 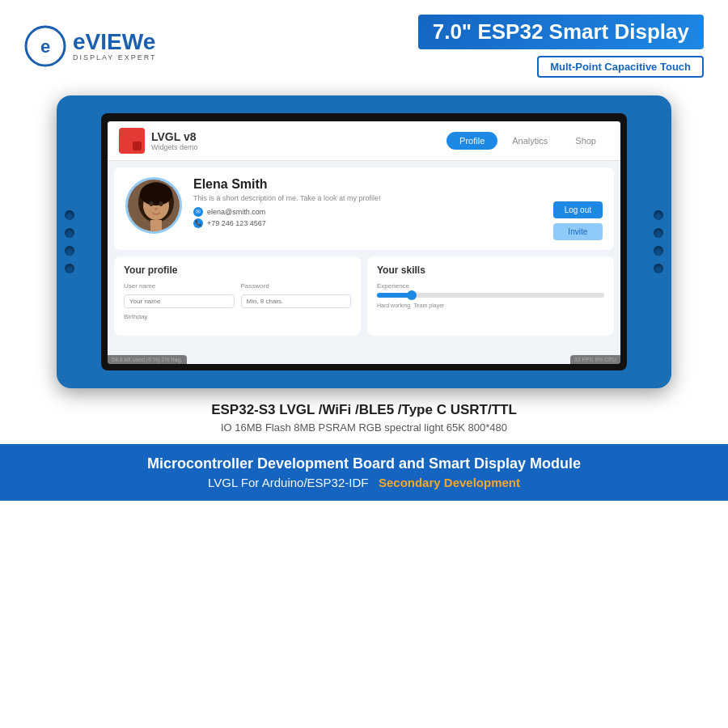 What do you see at coordinates (45, 46) in the screenshot?
I see `eviewe-logo-icon: e` at bounding box center [45, 46].